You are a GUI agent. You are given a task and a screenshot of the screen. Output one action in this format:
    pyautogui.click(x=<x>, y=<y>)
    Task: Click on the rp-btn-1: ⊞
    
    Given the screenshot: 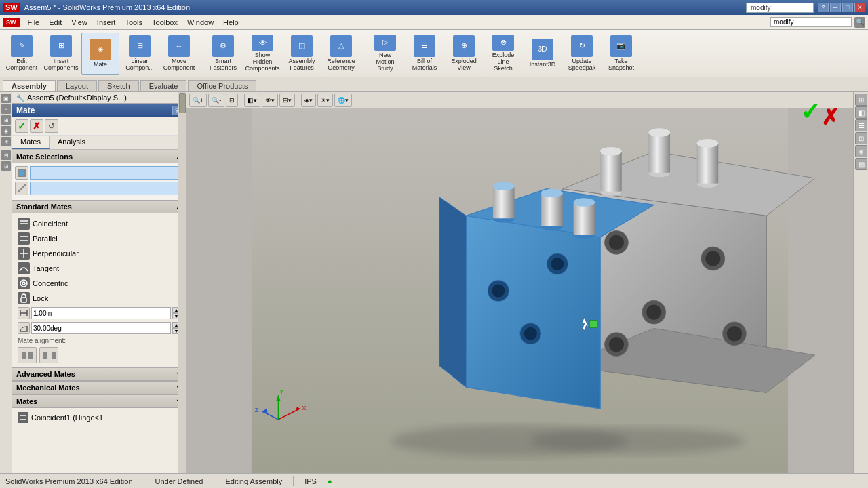 What is the action you would take?
    pyautogui.click(x=861, y=100)
    